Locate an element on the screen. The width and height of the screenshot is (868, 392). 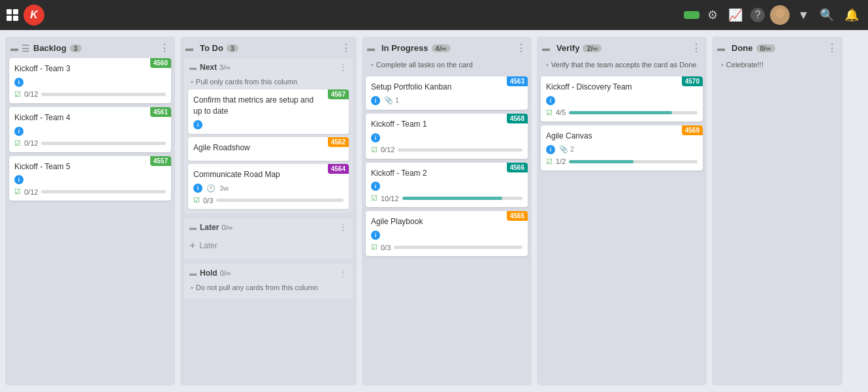
col-policy-verify: Verify that the team accepts the card as… is located at coordinates (622, 65).